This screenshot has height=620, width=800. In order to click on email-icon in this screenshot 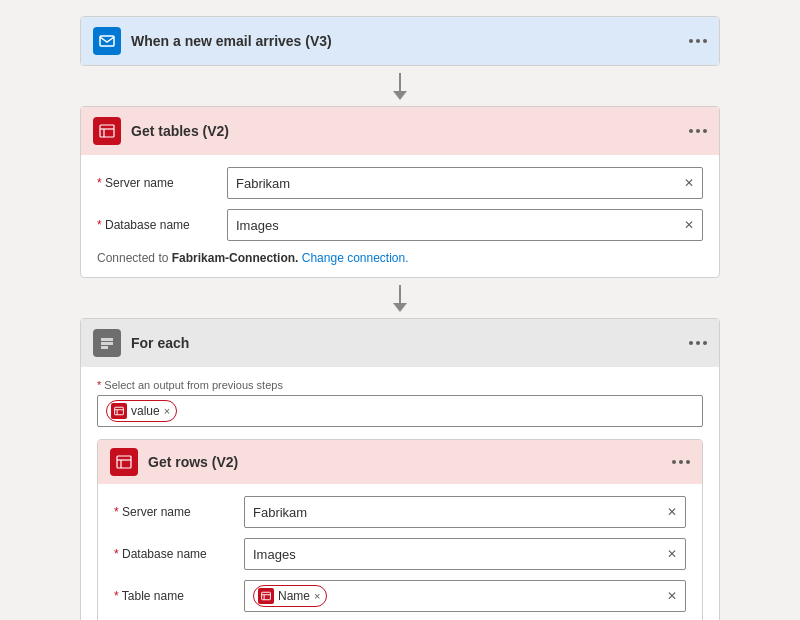, I will do `click(107, 41)`.